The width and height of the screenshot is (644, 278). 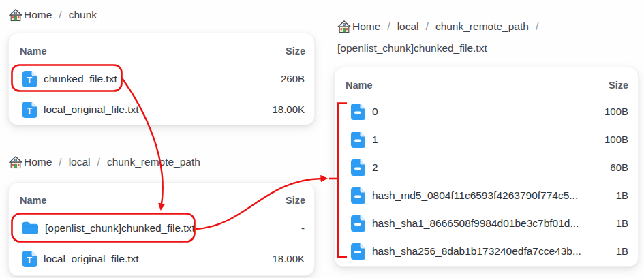 What do you see at coordinates (487, 223) in the screenshot?
I see `file-row-hash-sha1: hash_sha1_8666508f9984d01be3c7bf01d... 1…` at bounding box center [487, 223].